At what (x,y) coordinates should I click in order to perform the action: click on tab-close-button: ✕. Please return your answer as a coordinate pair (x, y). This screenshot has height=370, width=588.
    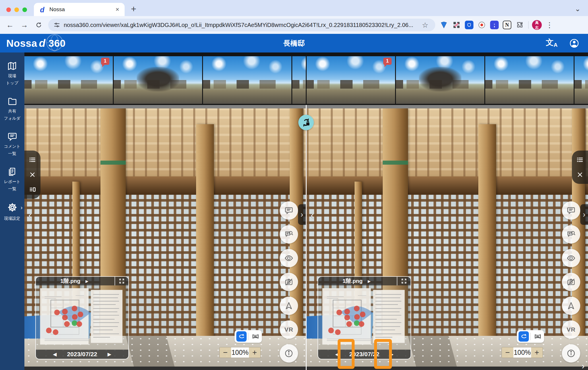
    Looking at the image, I should click on (117, 10).